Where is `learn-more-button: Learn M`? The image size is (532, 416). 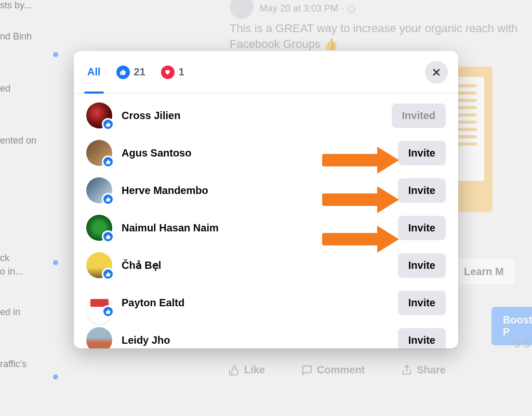 learn-more-button: Learn M is located at coordinates (484, 271).